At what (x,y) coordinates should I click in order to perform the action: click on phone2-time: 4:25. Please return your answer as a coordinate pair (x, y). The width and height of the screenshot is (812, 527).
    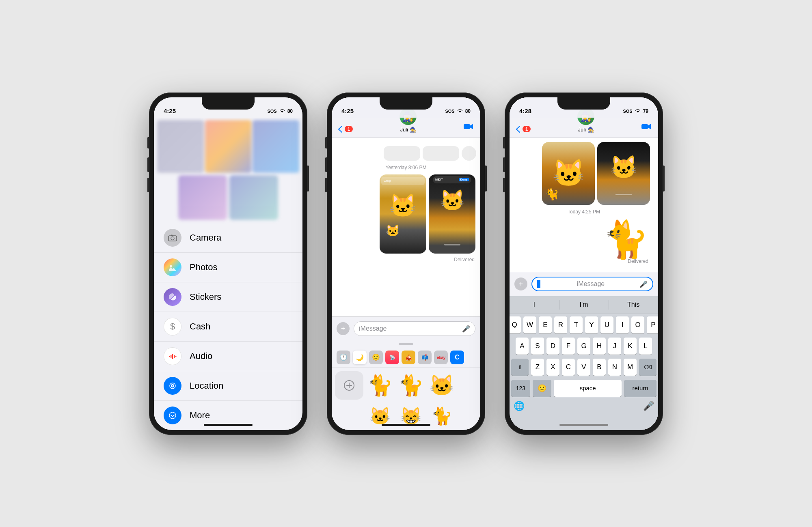
    Looking at the image, I should click on (348, 111).